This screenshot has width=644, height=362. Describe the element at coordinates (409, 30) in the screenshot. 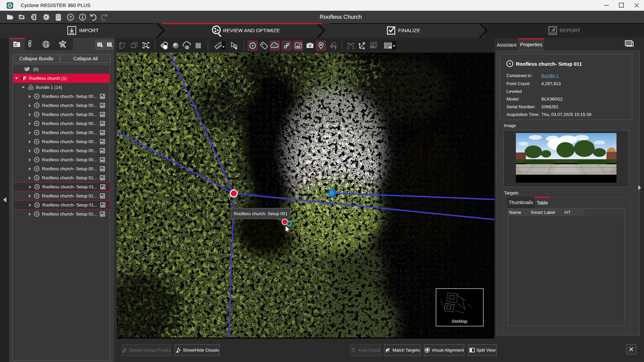

I see `svg-text: FINALIZE` at that location.